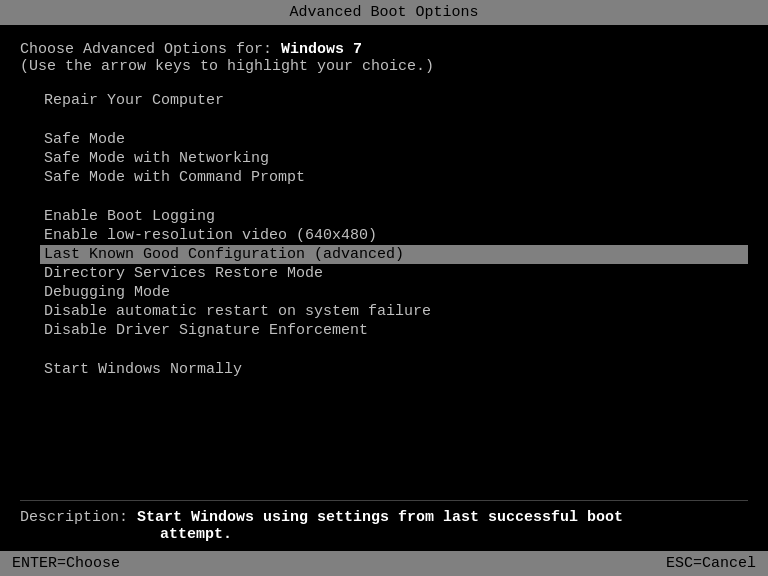  I want to click on menu-group-safe: Safe Mode Safe Mode with Networking Safe…, so click(394, 158).